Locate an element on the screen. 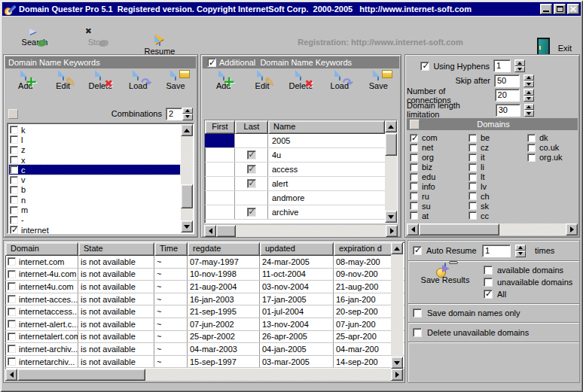 This screenshot has width=583, height=392. close-button: × is located at coordinates (573, 9).